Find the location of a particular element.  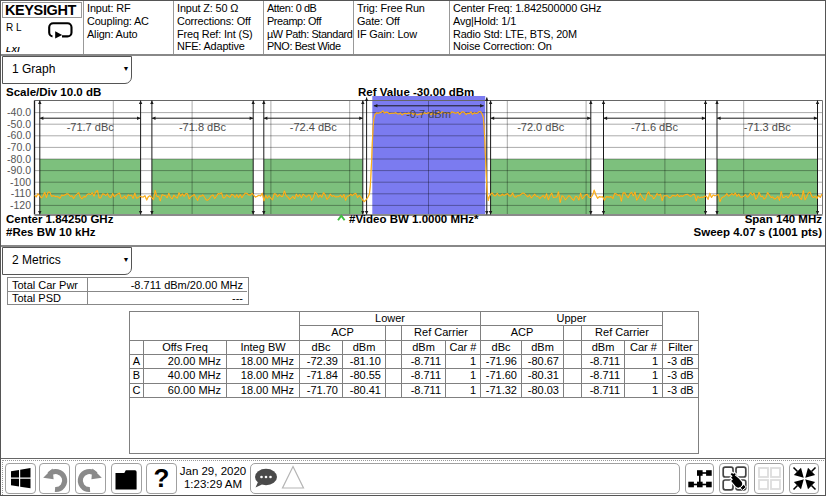

svg-text: -0.7 dBm is located at coordinates (428, 114).